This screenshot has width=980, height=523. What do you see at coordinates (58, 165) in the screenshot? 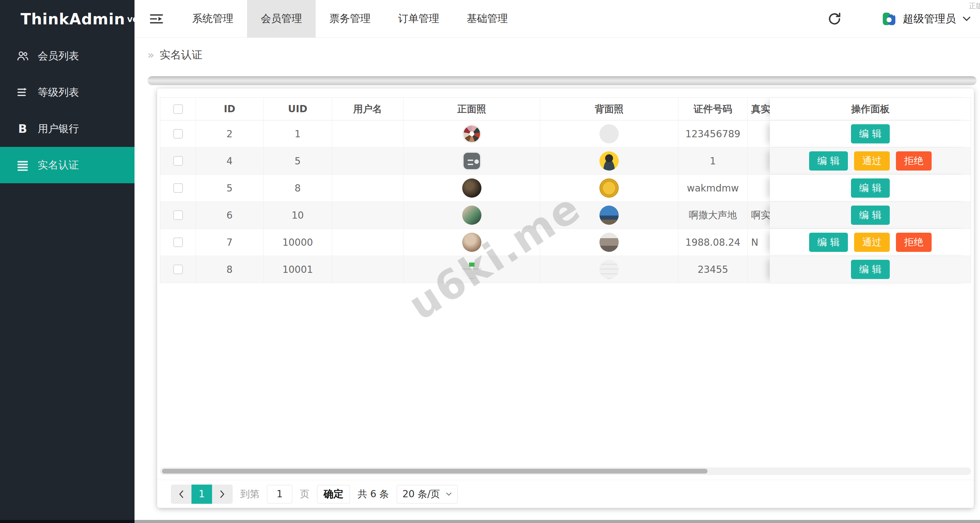
I see `sidebar-item-label: 实名认证` at bounding box center [58, 165].